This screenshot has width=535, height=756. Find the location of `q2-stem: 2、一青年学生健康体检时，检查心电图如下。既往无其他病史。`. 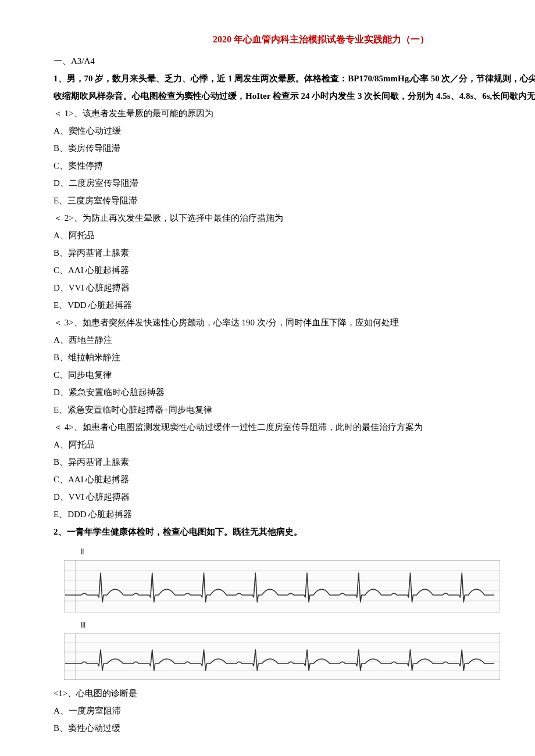

q2-stem: 2、一青年学生健康体检时，检查心电图如下。既往无其他病史。 is located at coordinates (294, 532).